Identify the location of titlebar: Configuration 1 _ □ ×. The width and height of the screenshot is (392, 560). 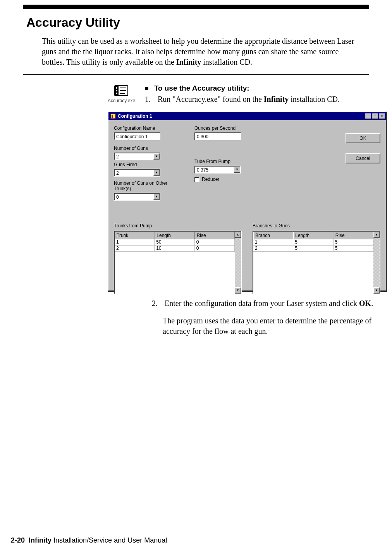
(247, 116).